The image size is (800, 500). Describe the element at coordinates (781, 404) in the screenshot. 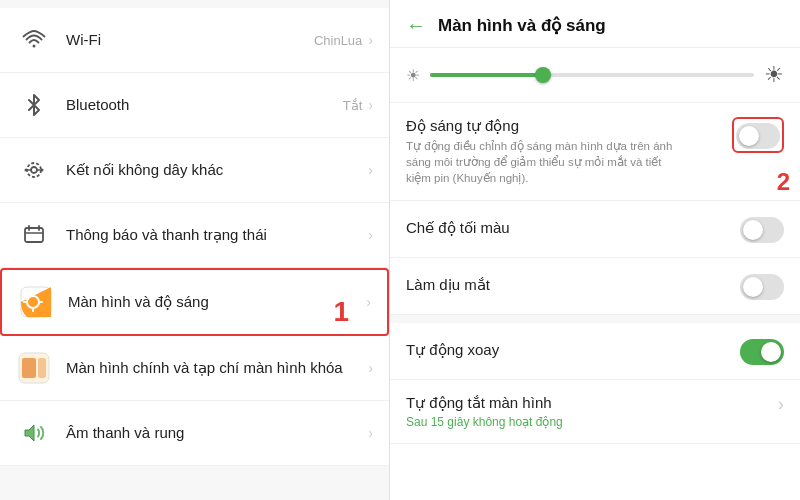

I see `auto-off-chevron: ›` at that location.